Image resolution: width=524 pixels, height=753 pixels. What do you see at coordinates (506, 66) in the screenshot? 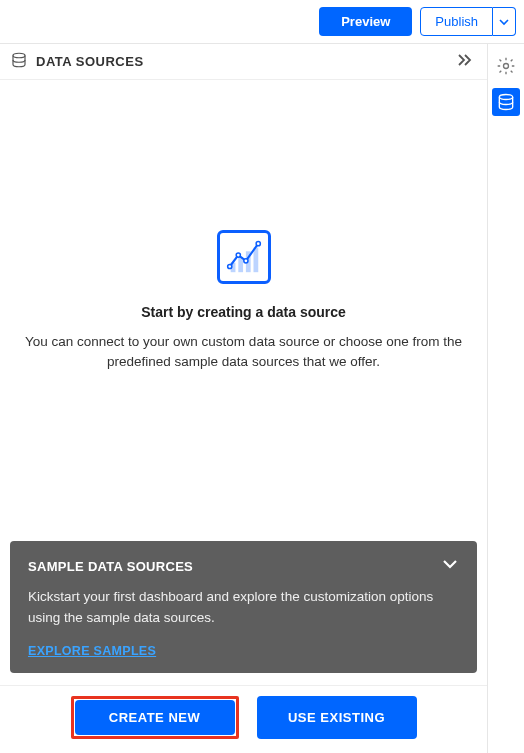
I see `settings-rail-button` at bounding box center [506, 66].